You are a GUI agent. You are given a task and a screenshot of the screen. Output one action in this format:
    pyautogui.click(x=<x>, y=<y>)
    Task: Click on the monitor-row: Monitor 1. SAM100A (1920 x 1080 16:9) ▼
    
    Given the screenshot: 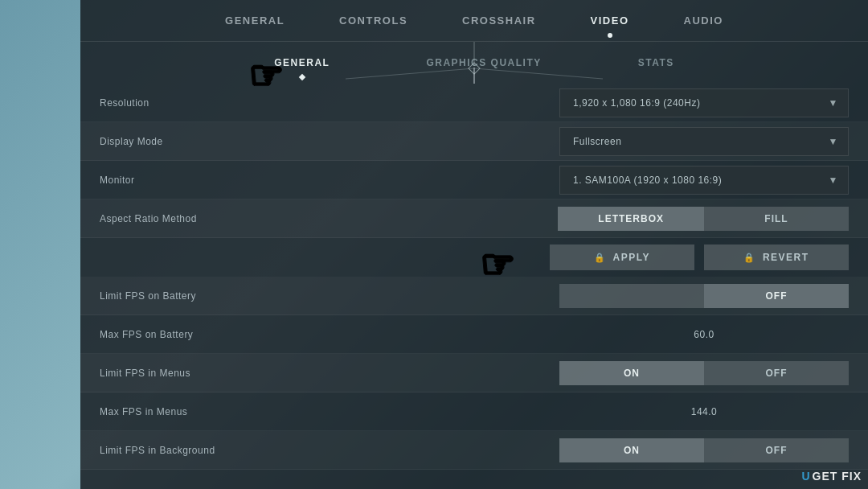 What is the action you would take?
    pyautogui.click(x=474, y=180)
    